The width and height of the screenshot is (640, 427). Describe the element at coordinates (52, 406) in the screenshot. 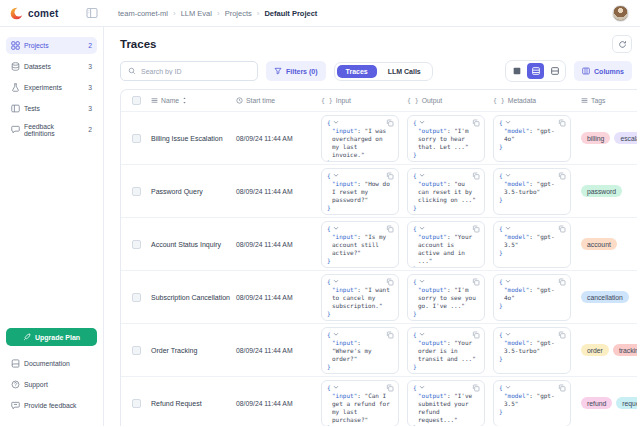

I see `sidebar-item-provide-feedback: Provide feedback` at that location.